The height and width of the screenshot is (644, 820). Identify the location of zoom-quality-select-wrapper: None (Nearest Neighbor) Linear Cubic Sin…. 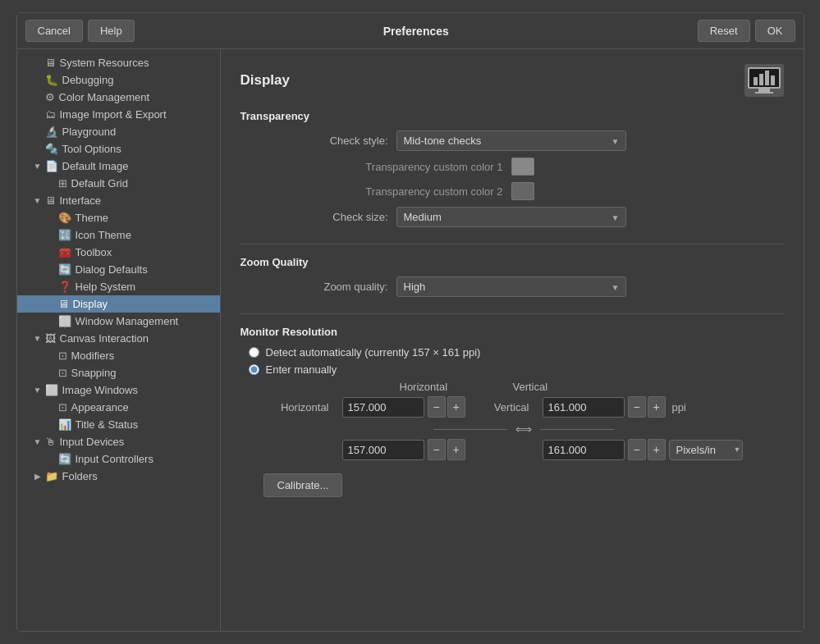
(511, 287).